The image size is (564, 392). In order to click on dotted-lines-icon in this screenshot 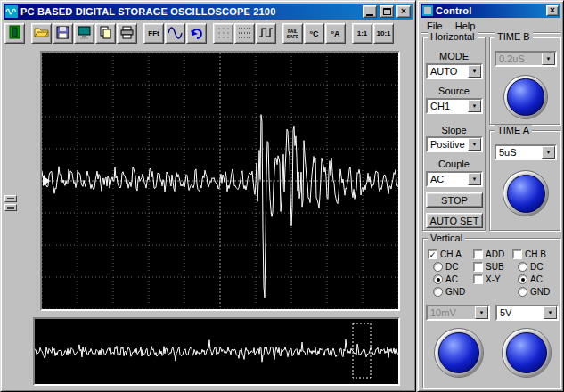, I will do `click(244, 34)`.